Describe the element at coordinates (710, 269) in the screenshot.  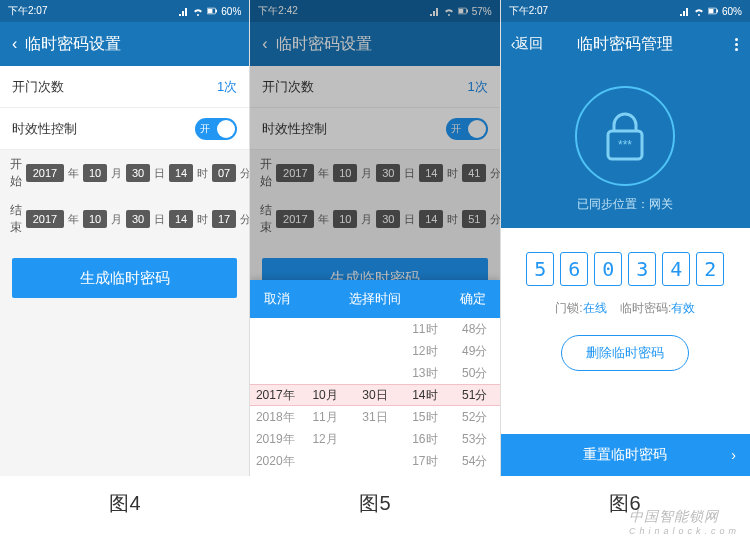
I see `code-digit: 2` at that location.